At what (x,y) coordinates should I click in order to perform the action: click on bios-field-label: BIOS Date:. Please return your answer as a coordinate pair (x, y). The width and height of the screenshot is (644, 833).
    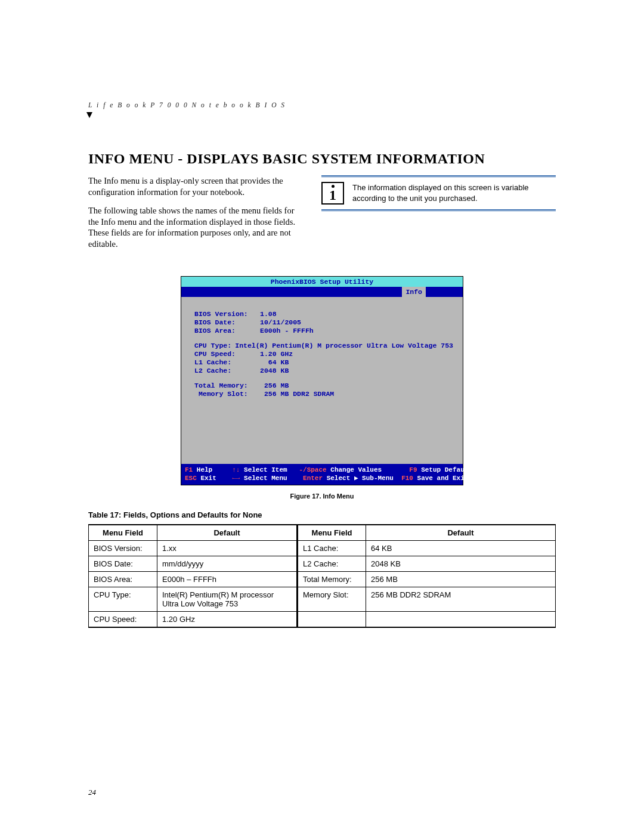
    Looking at the image, I should click on (227, 322).